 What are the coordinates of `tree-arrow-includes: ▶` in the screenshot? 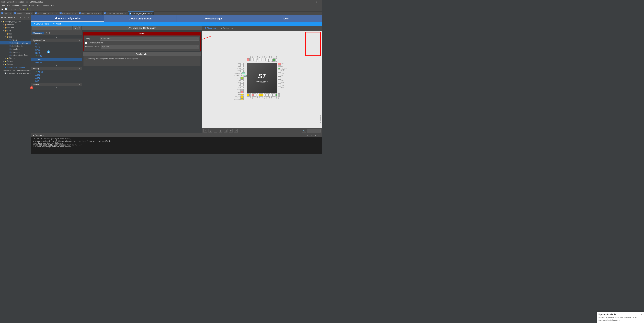 It's located at (4, 28).